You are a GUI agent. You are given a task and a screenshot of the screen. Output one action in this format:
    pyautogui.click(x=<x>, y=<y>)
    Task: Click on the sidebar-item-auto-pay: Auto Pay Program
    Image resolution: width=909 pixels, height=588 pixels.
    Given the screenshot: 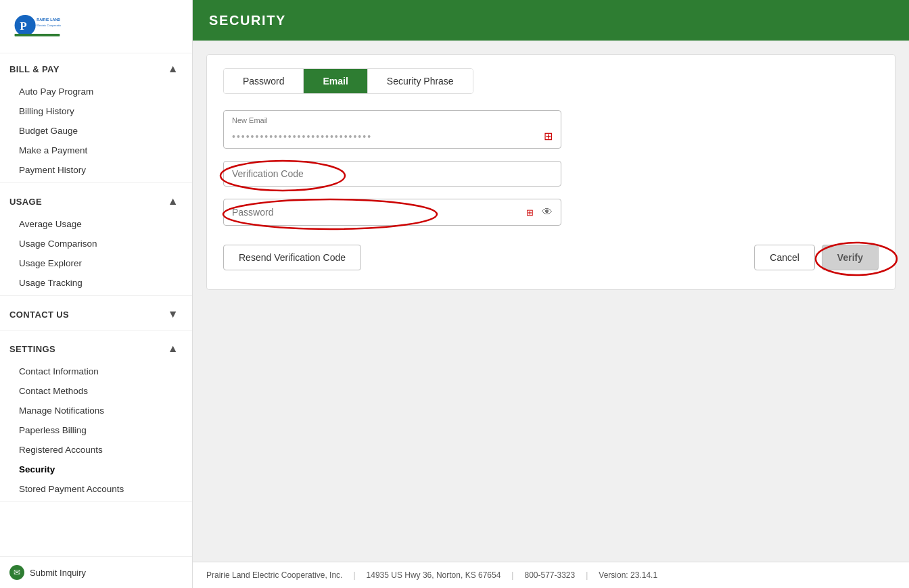 What is the action you would take?
    pyautogui.click(x=96, y=92)
    